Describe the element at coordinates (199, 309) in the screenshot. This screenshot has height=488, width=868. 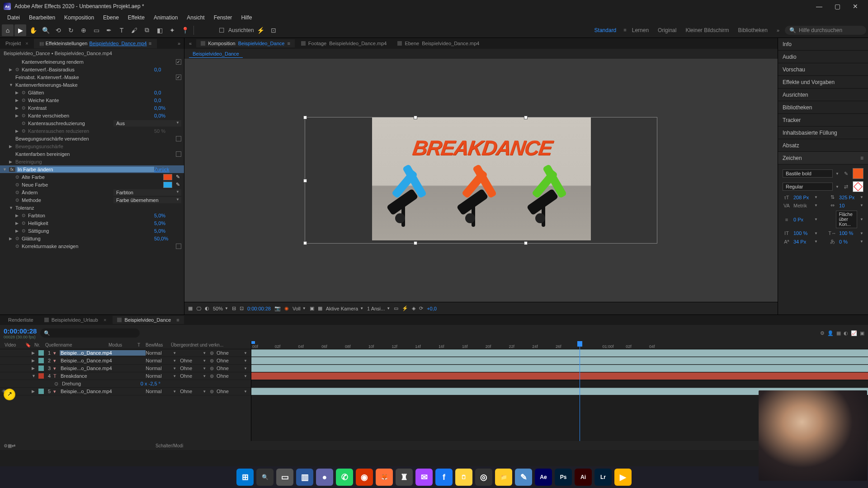
I see `monitor-icon: 🖵` at that location.